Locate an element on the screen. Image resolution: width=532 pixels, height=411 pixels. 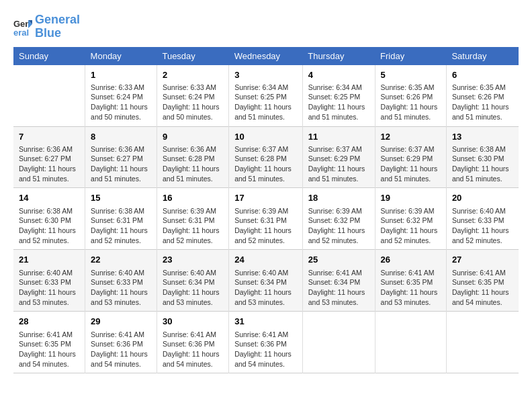
calendar-cell: 28Sunrise: 6:41 AMSunset: 6:35 PMDayligh… is located at coordinates (50, 342).